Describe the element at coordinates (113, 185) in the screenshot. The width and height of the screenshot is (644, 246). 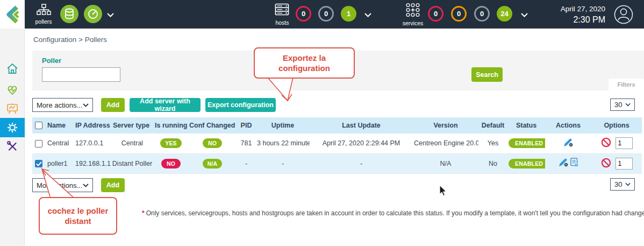
I see `add-button-bottom: Add` at that location.